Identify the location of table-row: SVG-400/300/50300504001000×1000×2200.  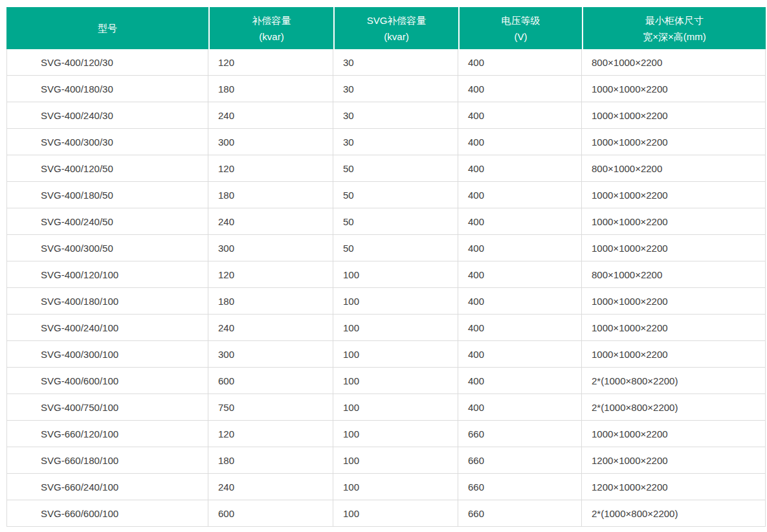
(386, 249).